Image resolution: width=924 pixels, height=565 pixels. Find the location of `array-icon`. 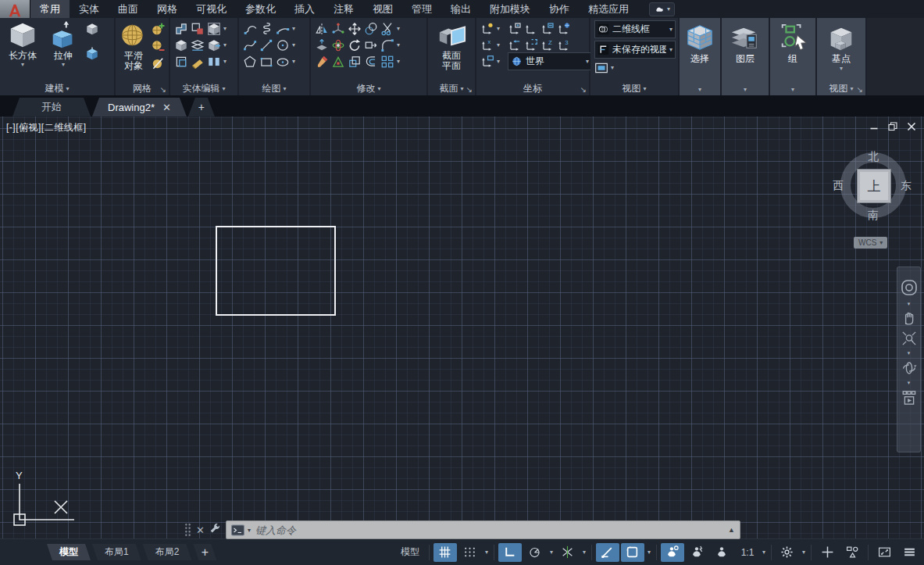

array-icon is located at coordinates (387, 62).